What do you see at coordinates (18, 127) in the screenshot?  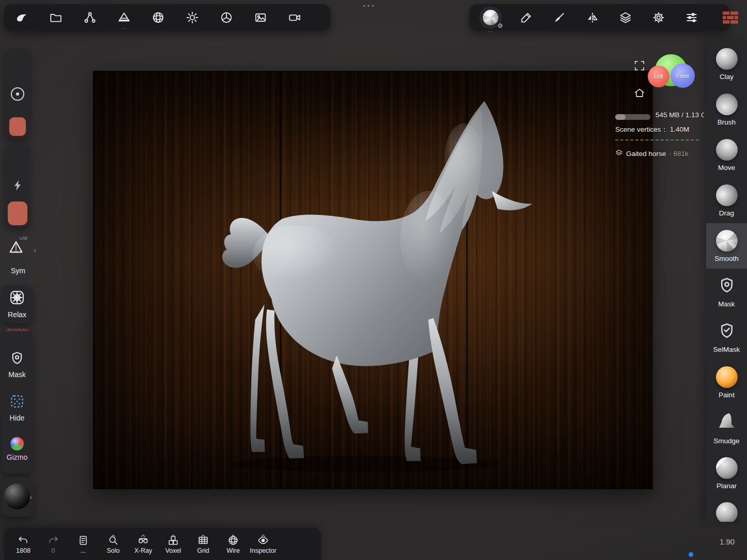 I see `radius-slider-fill` at bounding box center [18, 127].